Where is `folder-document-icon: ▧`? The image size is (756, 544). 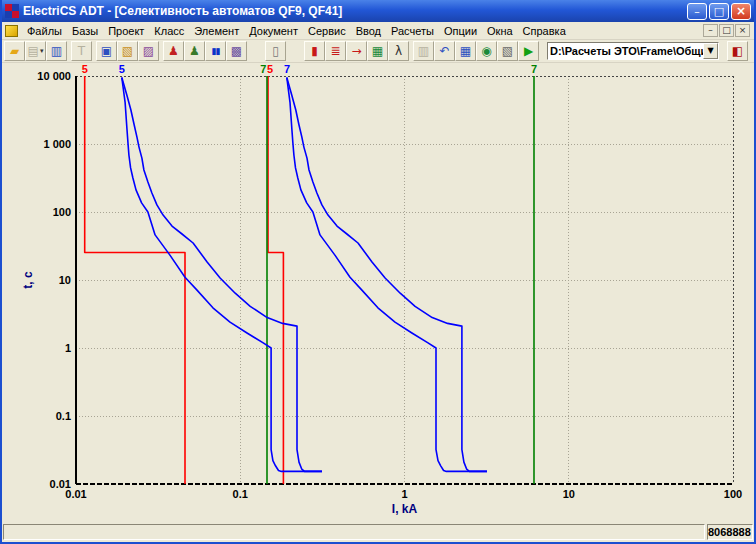 folder-document-icon: ▧ is located at coordinates (128, 51).